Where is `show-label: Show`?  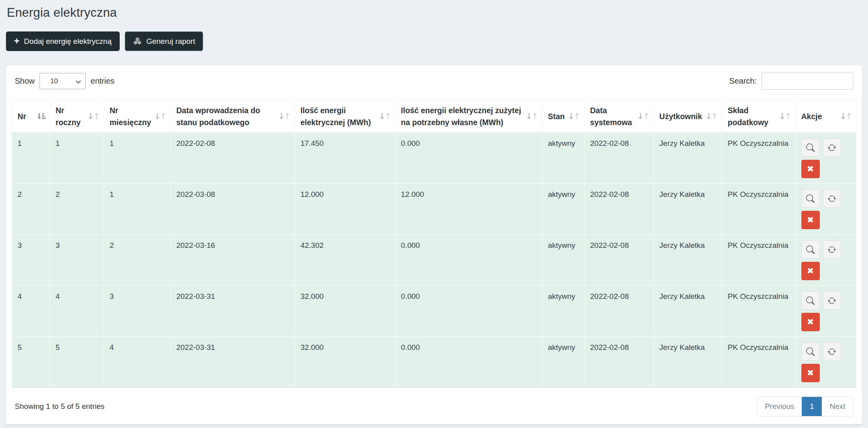
show-label: Show is located at coordinates (25, 81).